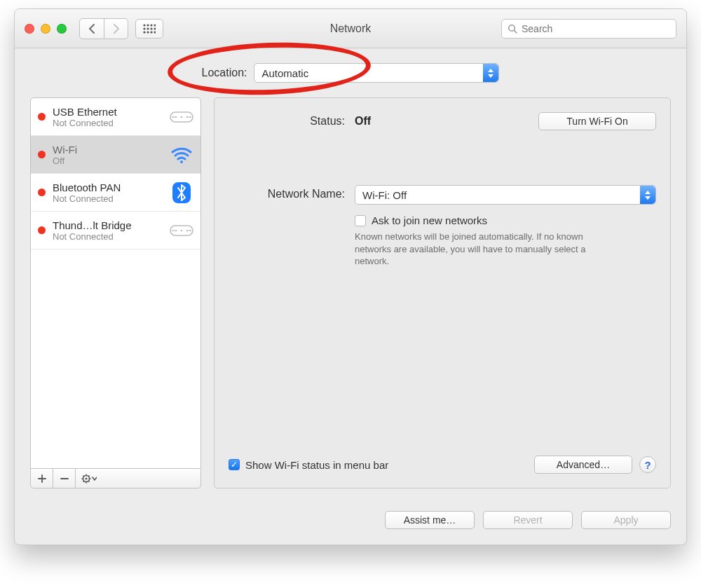 This screenshot has width=701, height=588. I want to click on service-name: USB Ethernet, so click(108, 112).